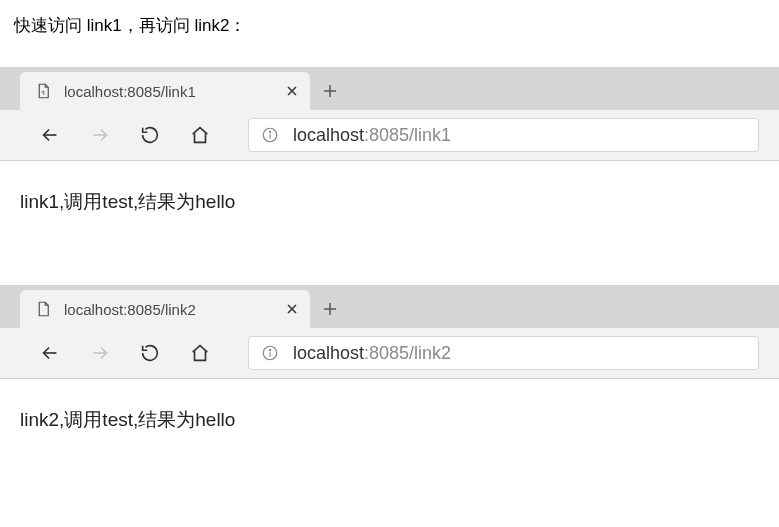 This screenshot has height=527, width=779. Describe the element at coordinates (390, 353) in the screenshot. I see `toolbar: localhost:8085/link2` at that location.